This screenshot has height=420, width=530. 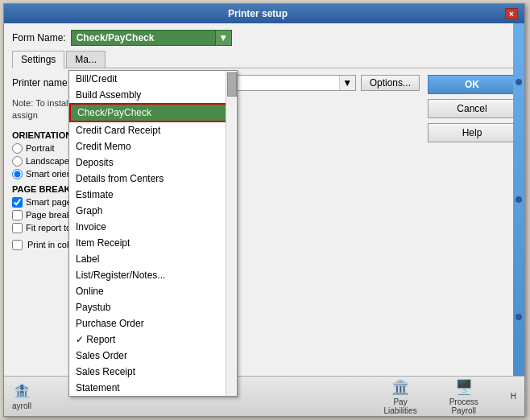 I want to click on taskbar-process-payroll-label2: Payroll, so click(x=464, y=410).